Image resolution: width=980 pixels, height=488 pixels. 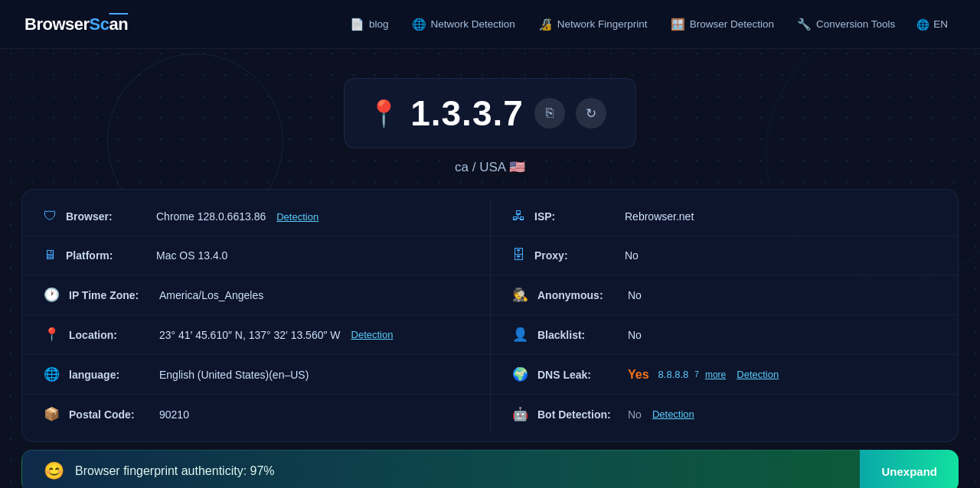 I want to click on timezone-row: 🕐 IP Time Zone: America/Los_Angeles, so click(x=256, y=295).